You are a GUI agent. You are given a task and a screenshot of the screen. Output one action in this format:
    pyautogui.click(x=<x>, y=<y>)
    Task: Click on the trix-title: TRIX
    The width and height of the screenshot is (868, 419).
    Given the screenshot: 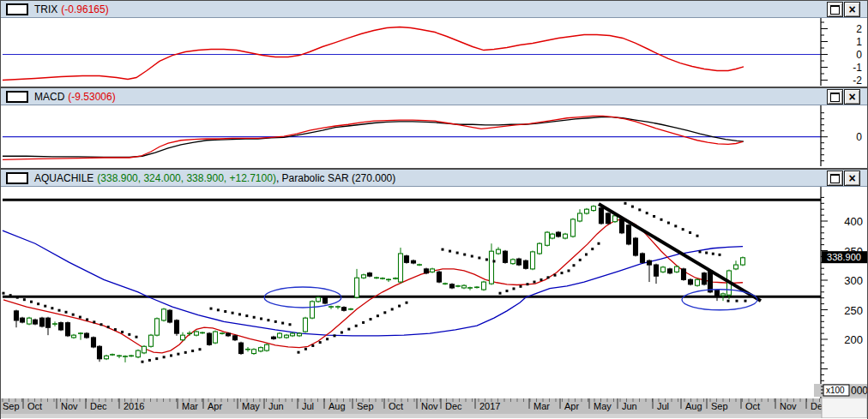 What is the action you would take?
    pyautogui.click(x=46, y=9)
    